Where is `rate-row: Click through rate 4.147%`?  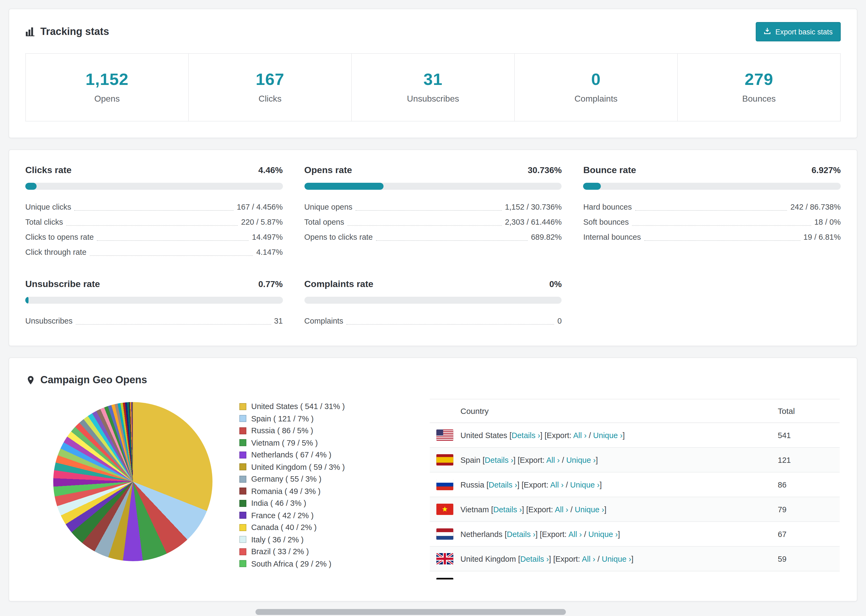 rate-row: Click through rate 4.147% is located at coordinates (154, 252).